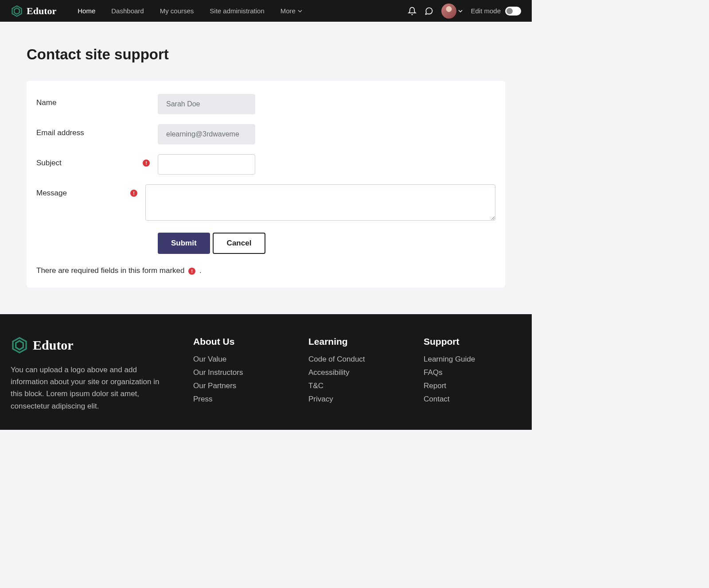 This screenshot has width=709, height=588. I want to click on user-menu, so click(452, 11).